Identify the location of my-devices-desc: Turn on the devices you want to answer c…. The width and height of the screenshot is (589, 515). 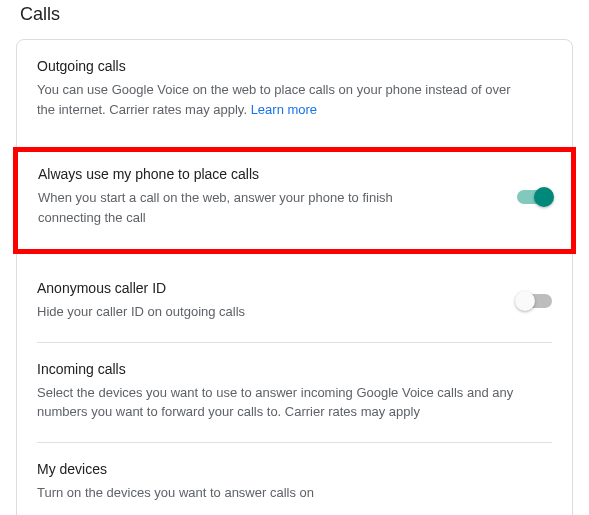
(277, 493).